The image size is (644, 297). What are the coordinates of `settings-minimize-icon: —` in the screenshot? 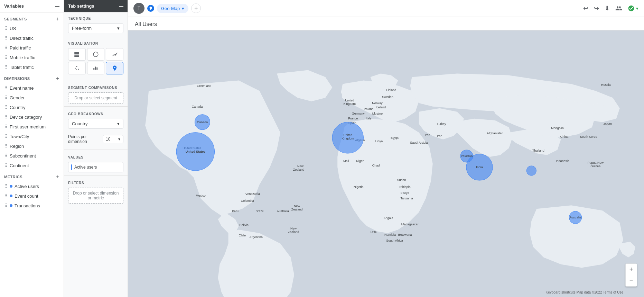 It's located at (121, 6).